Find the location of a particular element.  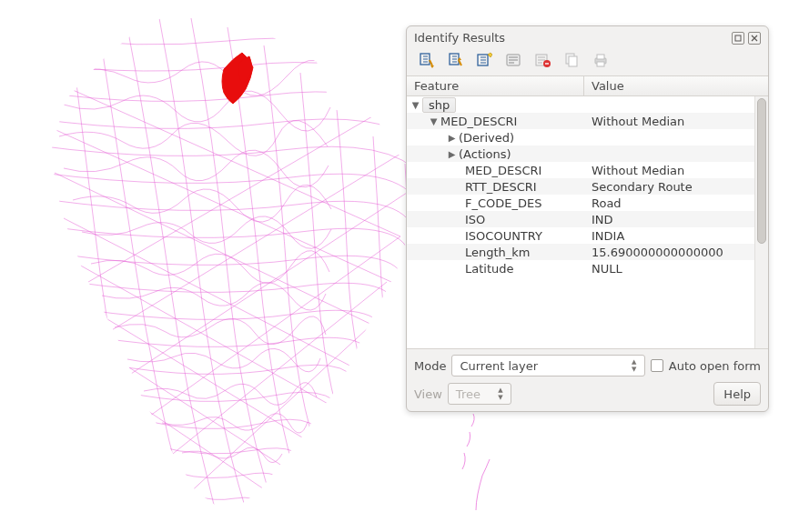

copy-icon is located at coordinates (572, 60).